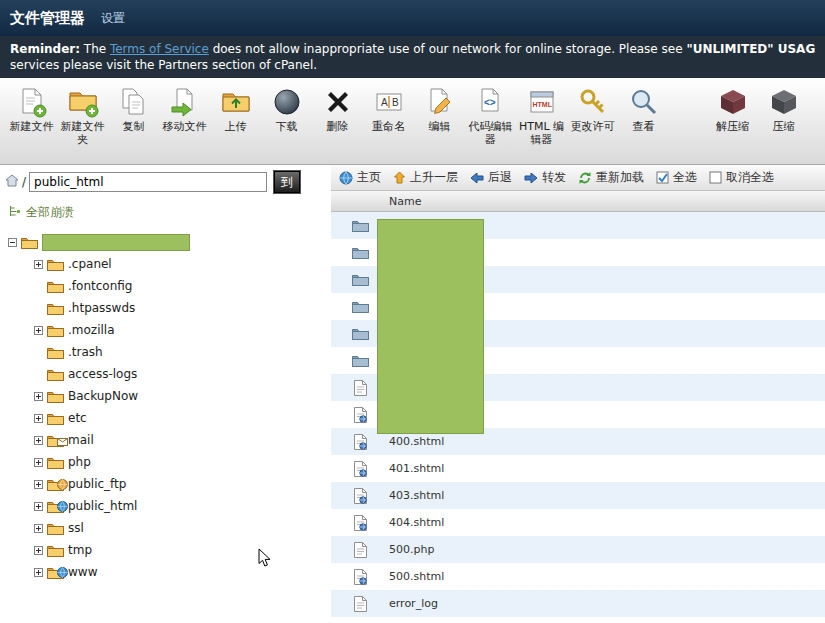 The height and width of the screenshot is (623, 825). What do you see at coordinates (286, 102) in the screenshot?
I see `download-icon` at bounding box center [286, 102].